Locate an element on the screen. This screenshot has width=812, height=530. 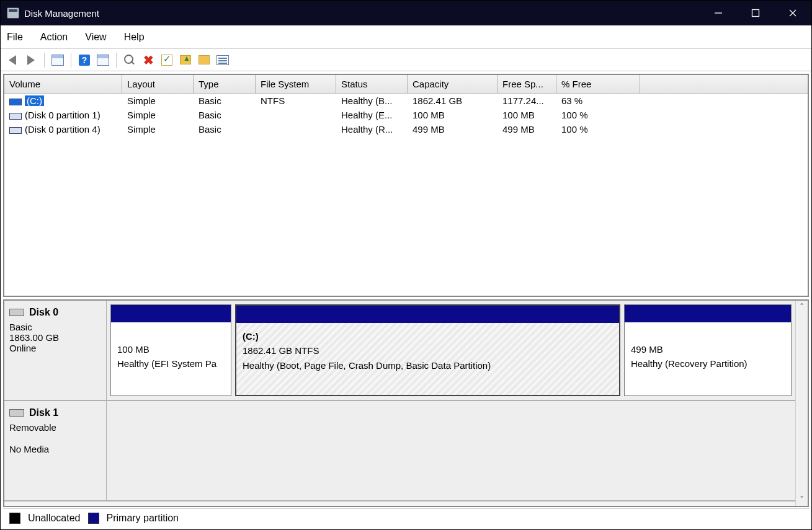
toolbar: ? ✖ ▲ is located at coordinates (406, 60).